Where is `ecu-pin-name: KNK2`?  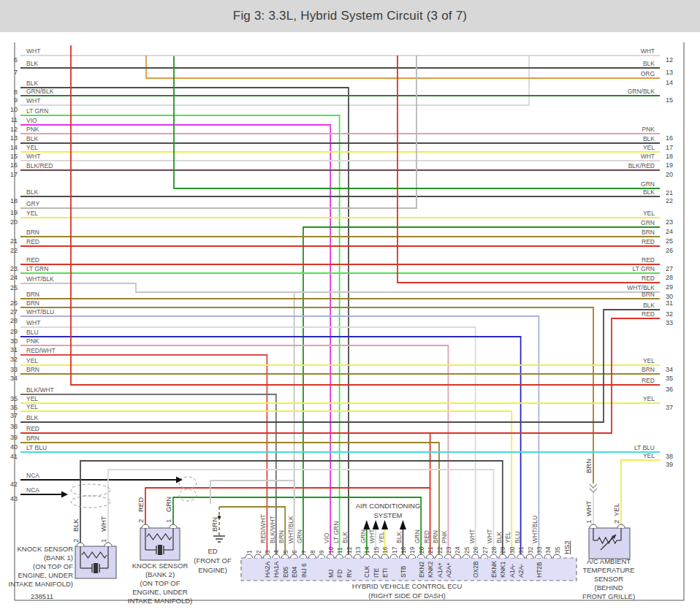
ecu-pin-name: KNK2 is located at coordinates (430, 570).